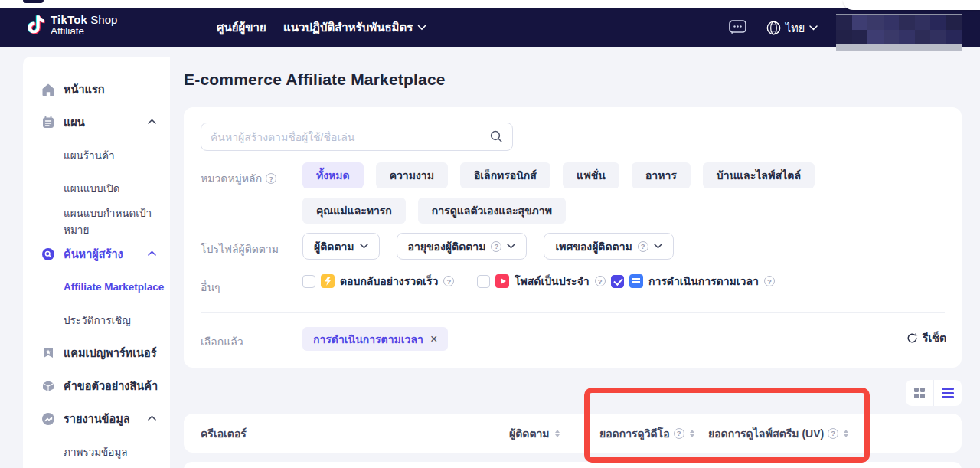  I want to click on category-chip-mom-baby: คุณแม่และทารก, so click(354, 211).